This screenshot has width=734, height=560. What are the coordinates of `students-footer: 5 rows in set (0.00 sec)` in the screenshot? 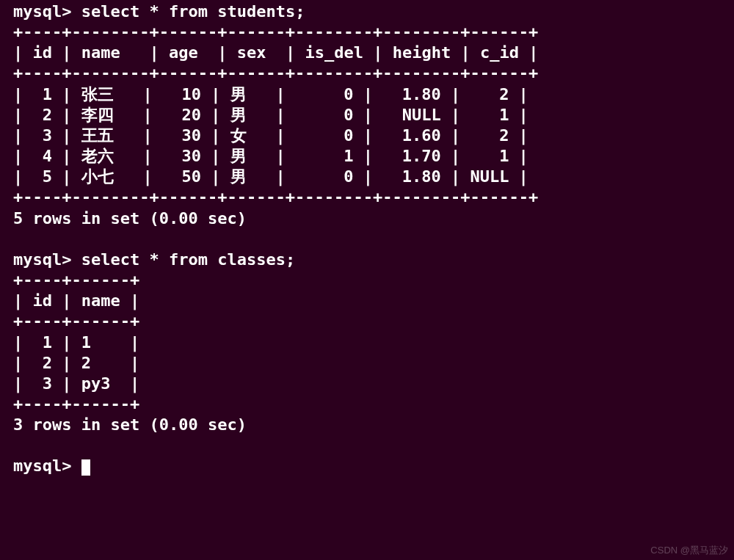 It's located at (130, 219).